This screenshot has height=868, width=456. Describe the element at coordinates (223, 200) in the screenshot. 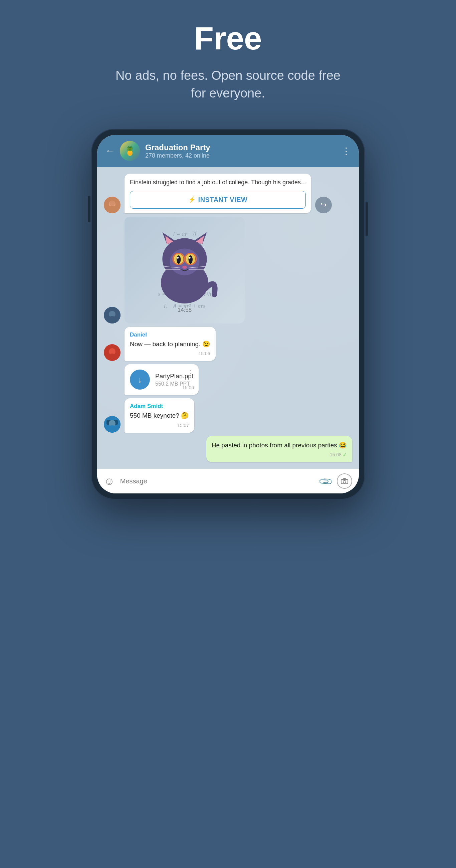

I see `instant-view-label: INSTANT VIEW` at that location.